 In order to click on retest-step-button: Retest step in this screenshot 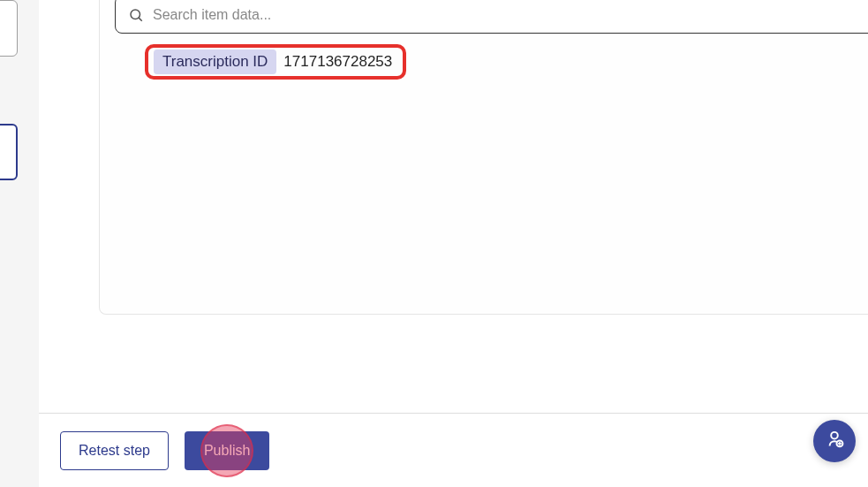, I will do `click(115, 451)`.